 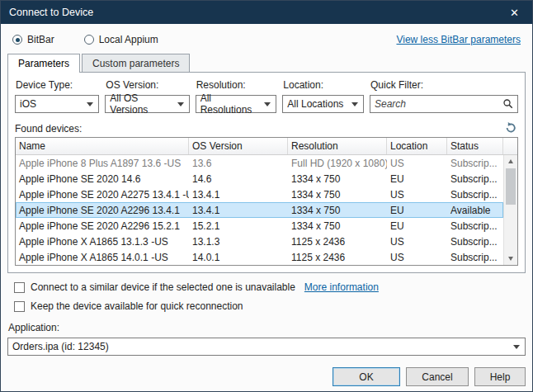 What do you see at coordinates (20, 287) in the screenshot?
I see `similar-device-checkbox` at bounding box center [20, 287].